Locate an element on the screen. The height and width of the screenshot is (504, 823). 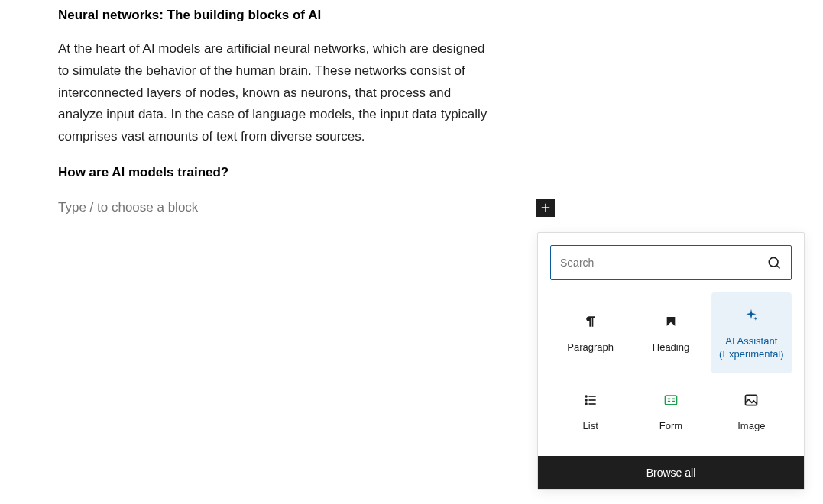
block-label: Image is located at coordinates (751, 426).